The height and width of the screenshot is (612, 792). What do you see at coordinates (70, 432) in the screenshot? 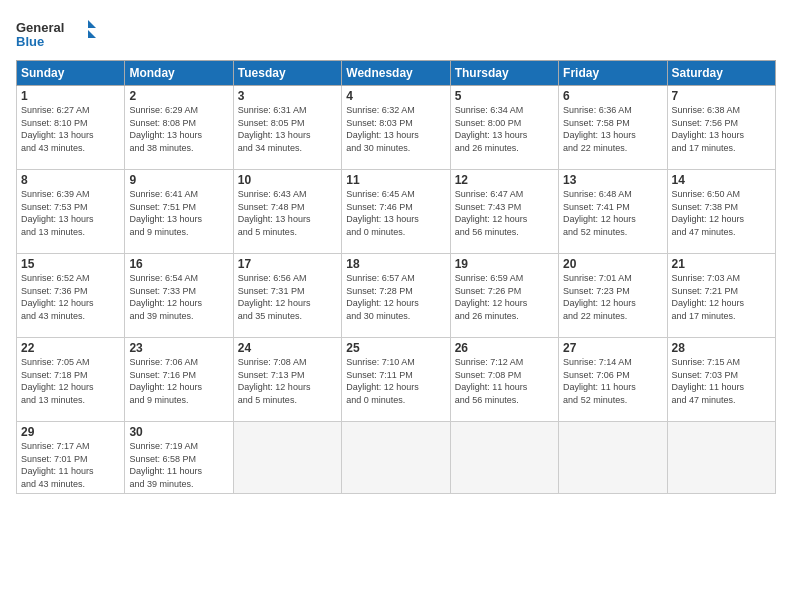
I see `day-number: 29` at bounding box center [70, 432].